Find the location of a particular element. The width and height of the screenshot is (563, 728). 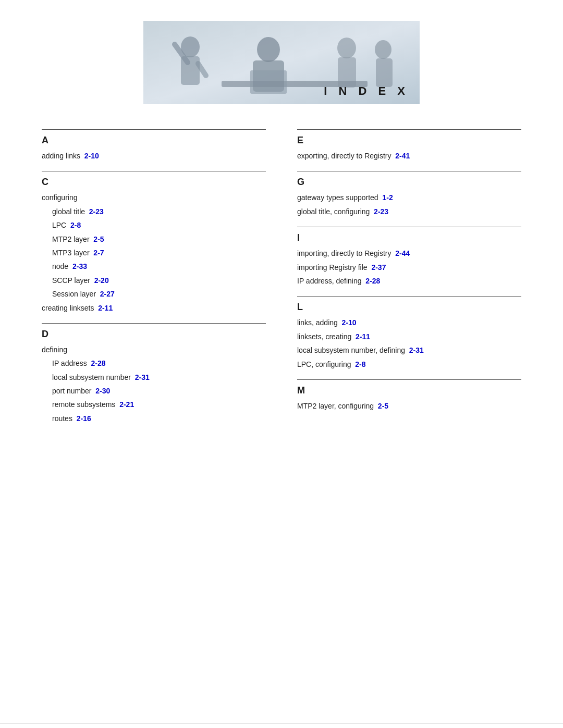

divider-a is located at coordinates (154, 129).